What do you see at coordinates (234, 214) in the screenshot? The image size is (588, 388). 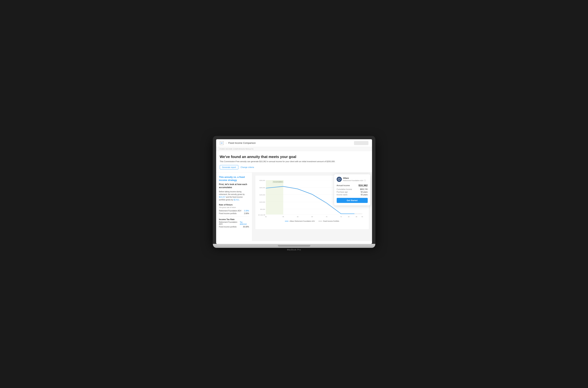 I see `fixed-income-row: Fixed income portfolio 2.00%` at bounding box center [234, 214].